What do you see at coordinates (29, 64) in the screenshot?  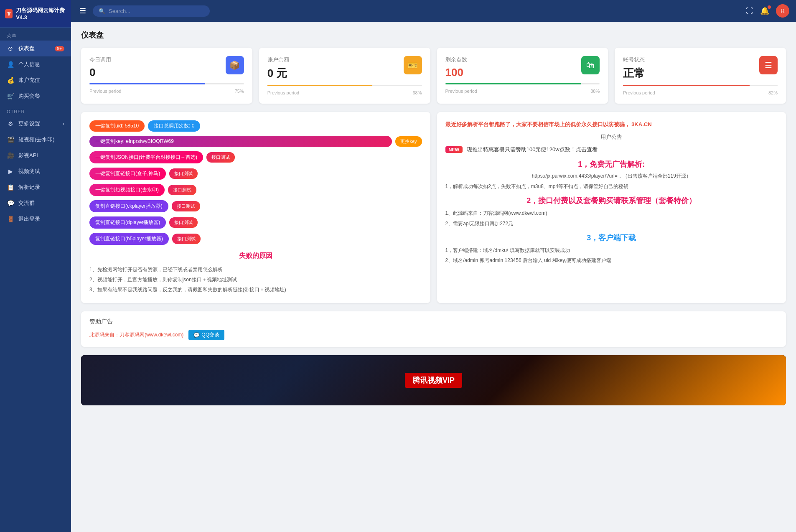 I see `sidebar-item-label: 个人信息` at bounding box center [29, 64].